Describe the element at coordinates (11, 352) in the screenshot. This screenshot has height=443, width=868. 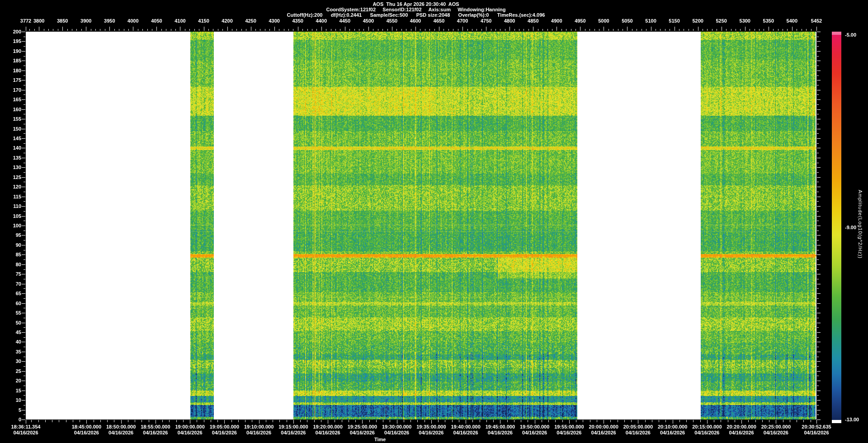
I see `frequency-tick-label: 35` at that location.